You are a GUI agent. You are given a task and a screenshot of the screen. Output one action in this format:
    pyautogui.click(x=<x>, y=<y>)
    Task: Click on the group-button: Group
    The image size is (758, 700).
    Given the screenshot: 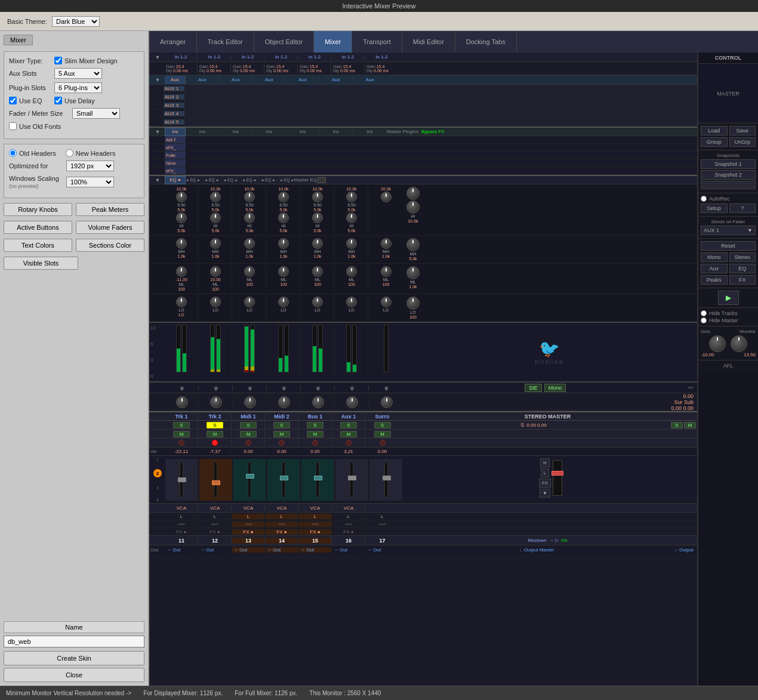 What is the action you would take?
    pyautogui.click(x=714, y=142)
    